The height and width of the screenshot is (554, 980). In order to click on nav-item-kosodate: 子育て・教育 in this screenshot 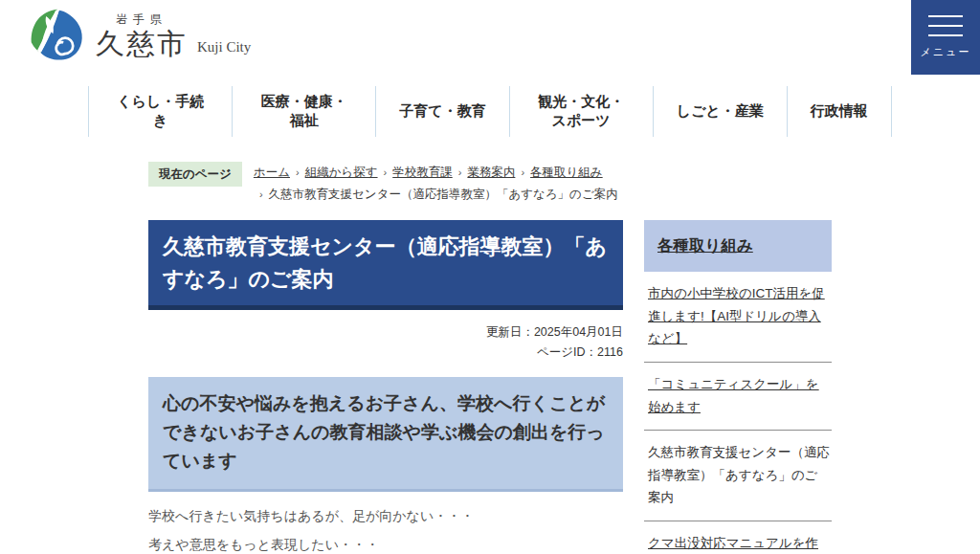, I will do `click(442, 111)`.